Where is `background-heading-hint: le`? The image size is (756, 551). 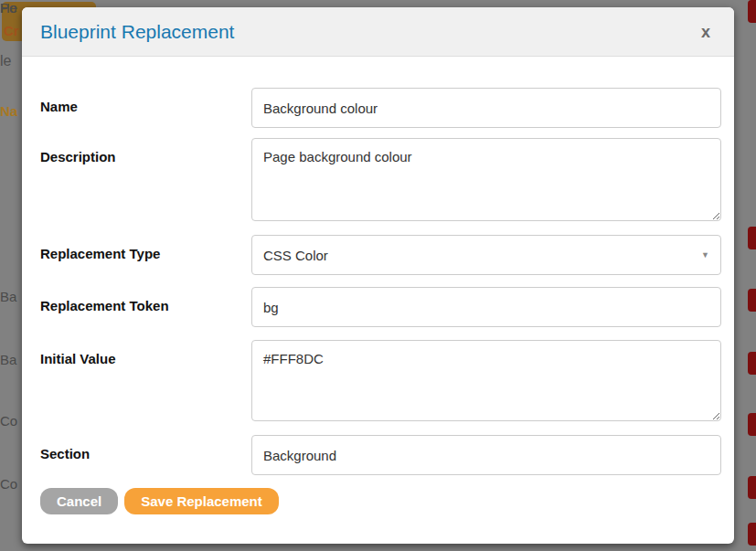 background-heading-hint: le is located at coordinates (5, 61).